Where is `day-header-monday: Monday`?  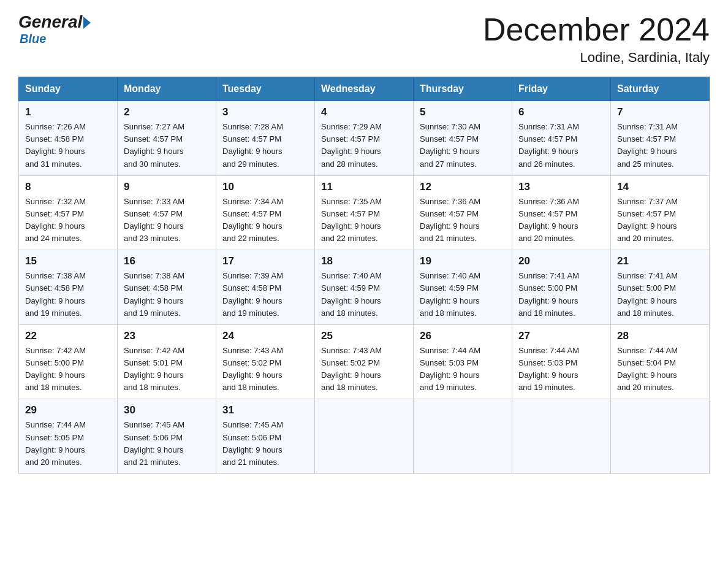
day-header-monday: Monday is located at coordinates (167, 90).